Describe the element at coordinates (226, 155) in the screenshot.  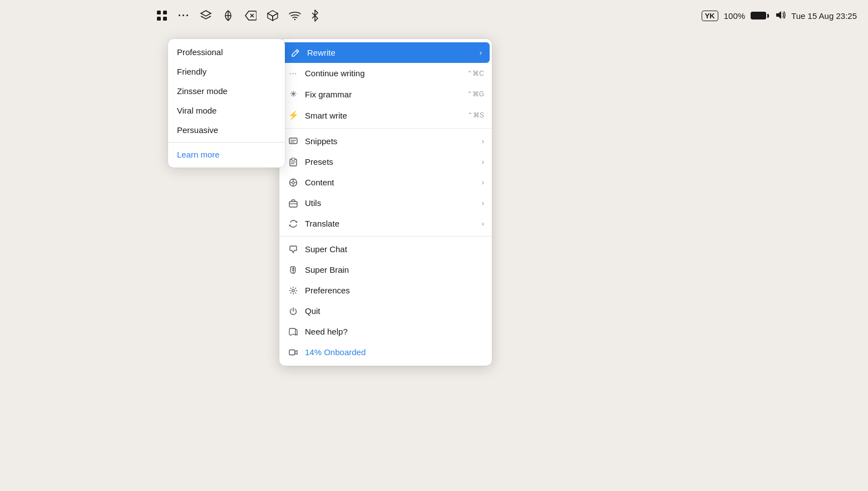
I see `learn-more-link: Learn more` at that location.